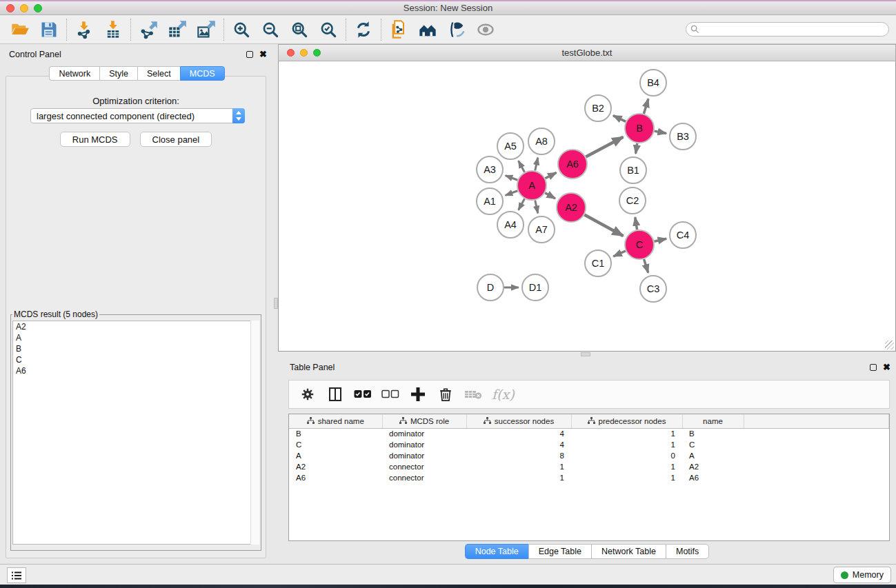 This screenshot has width=896, height=588. I want to click on column-header-predecessor-nodes: predecessor nodes, so click(626, 421).